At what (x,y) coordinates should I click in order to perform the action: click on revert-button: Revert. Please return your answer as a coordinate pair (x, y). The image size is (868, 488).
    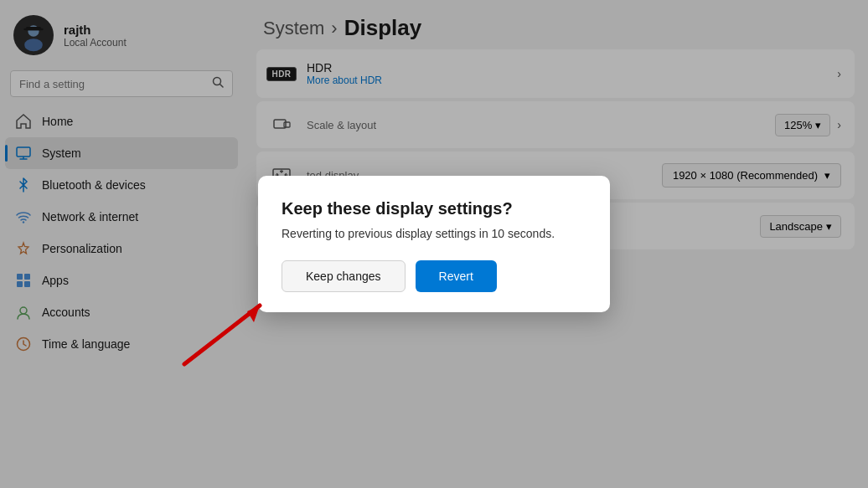
    Looking at the image, I should click on (456, 276).